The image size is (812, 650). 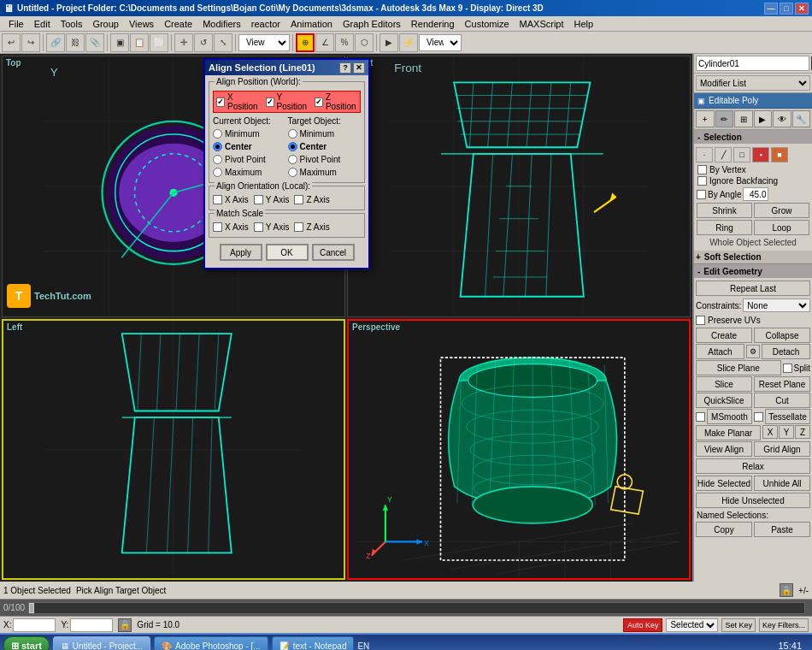 What do you see at coordinates (106, 24) in the screenshot?
I see `menu-group: Group` at bounding box center [106, 24].